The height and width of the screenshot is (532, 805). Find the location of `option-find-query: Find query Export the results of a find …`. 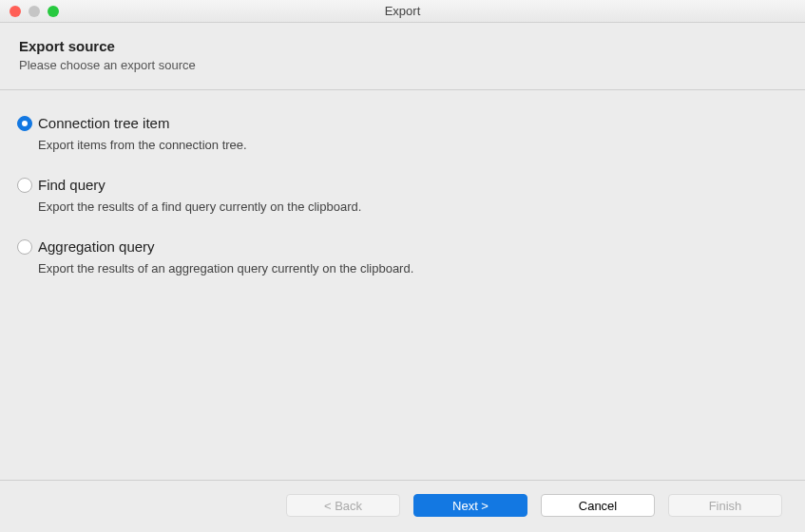

option-find-query: Find query Export the results of a find … is located at coordinates (403, 196).